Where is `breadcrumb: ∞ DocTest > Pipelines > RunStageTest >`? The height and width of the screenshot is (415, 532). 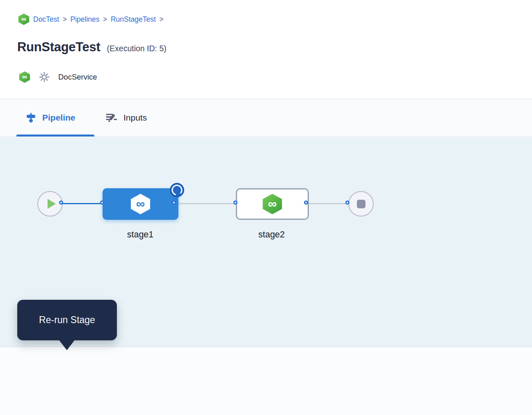
breadcrumb: ∞ DocTest > Pipelines > RunStageTest > is located at coordinates (91, 19).